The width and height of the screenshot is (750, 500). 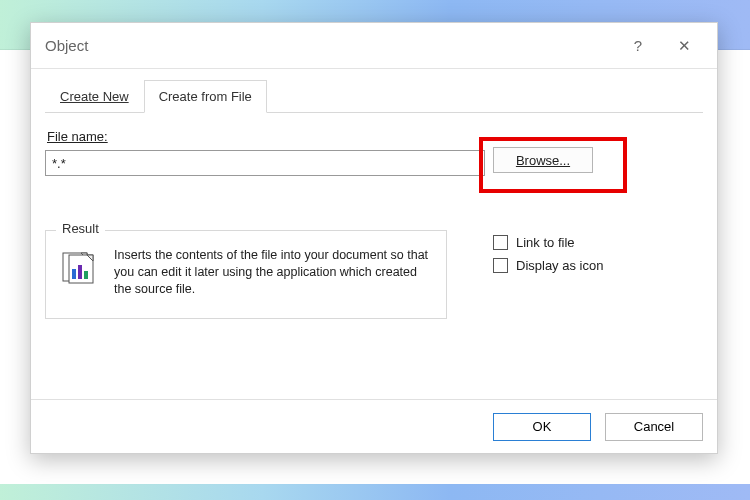 I want to click on browse-button: Browse..., so click(x=543, y=160).